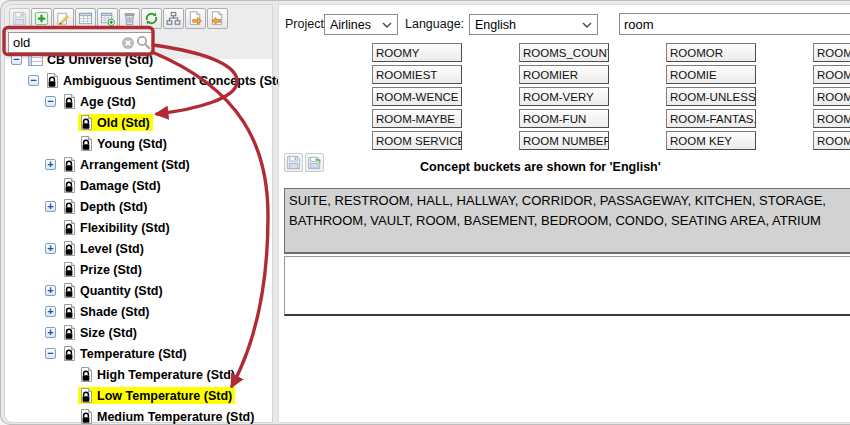 Image resolution: width=850 pixels, height=425 pixels. What do you see at coordinates (130, 18) in the screenshot?
I see `delete-button` at bounding box center [130, 18].